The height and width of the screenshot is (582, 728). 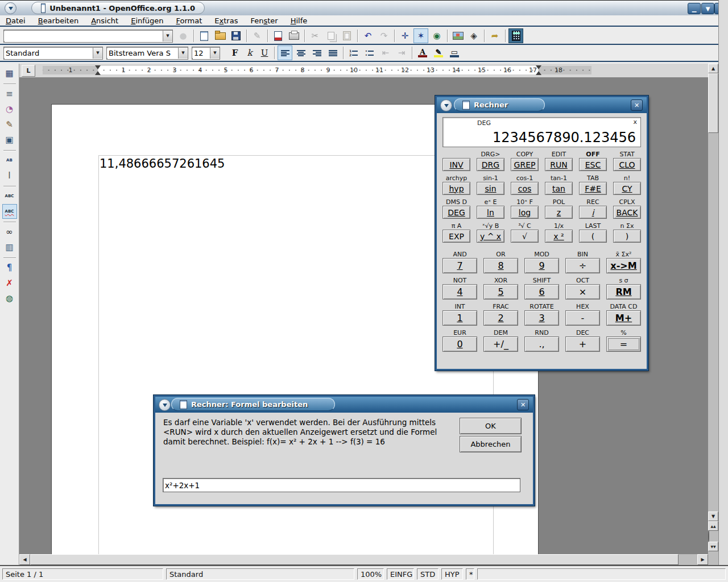 What do you see at coordinates (299, 20) in the screenshot?
I see `menu-hilfe: Hilfe` at bounding box center [299, 20].